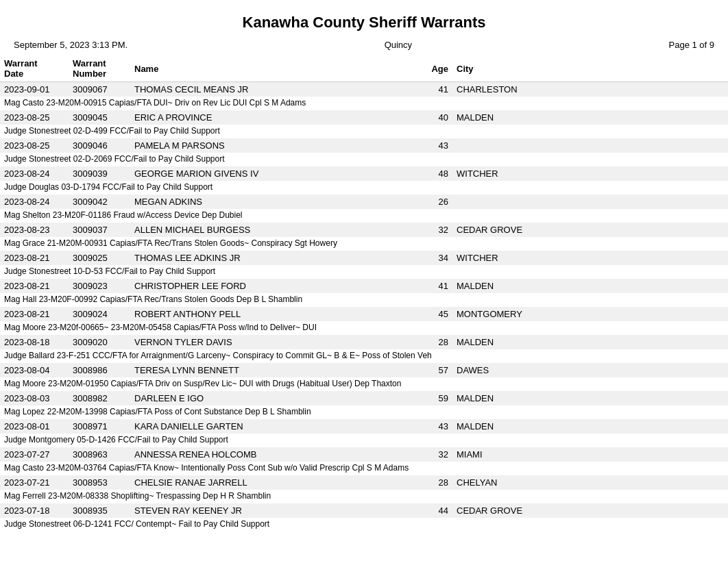 This screenshot has width=728, height=563. Describe the element at coordinates (364, 132) in the screenshot. I see `table-note-row: Judge Stonestreet 02-D-499 FCC/Fail to P…` at that location.